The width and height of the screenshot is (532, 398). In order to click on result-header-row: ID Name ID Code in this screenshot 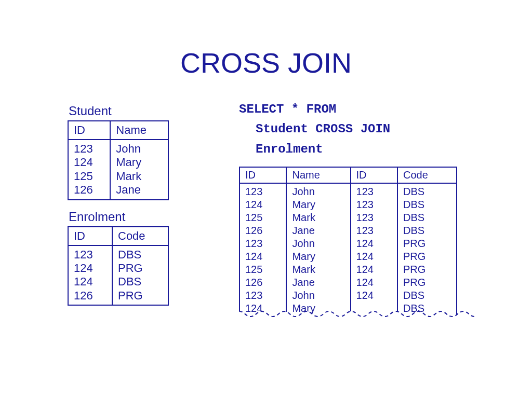, I will do `click(348, 175)`.